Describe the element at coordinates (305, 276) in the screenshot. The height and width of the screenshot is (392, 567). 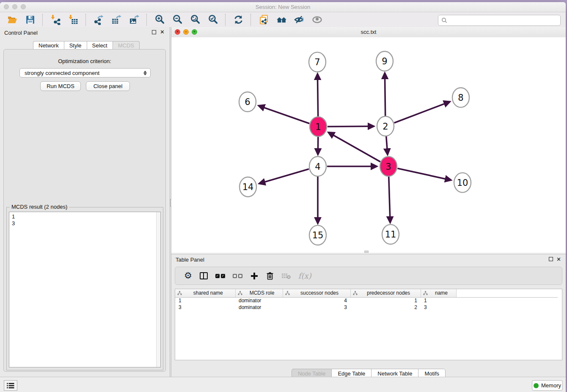
I see `function-builder-icon: f(x)` at that location.